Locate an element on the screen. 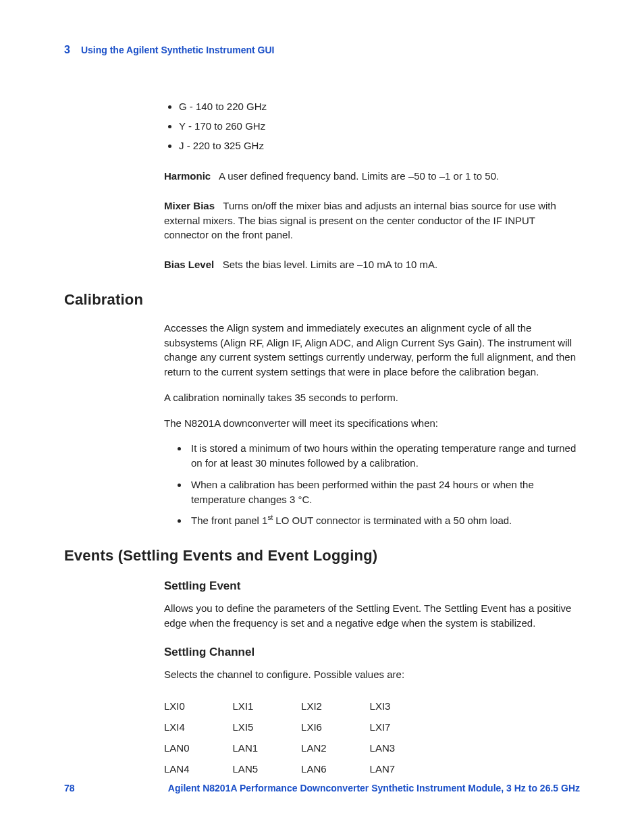  cell: LXI0 is located at coordinates (198, 710).